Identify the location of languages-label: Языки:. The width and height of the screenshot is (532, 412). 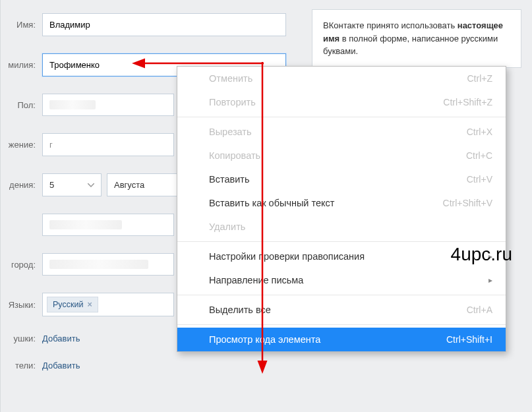
(21, 305).